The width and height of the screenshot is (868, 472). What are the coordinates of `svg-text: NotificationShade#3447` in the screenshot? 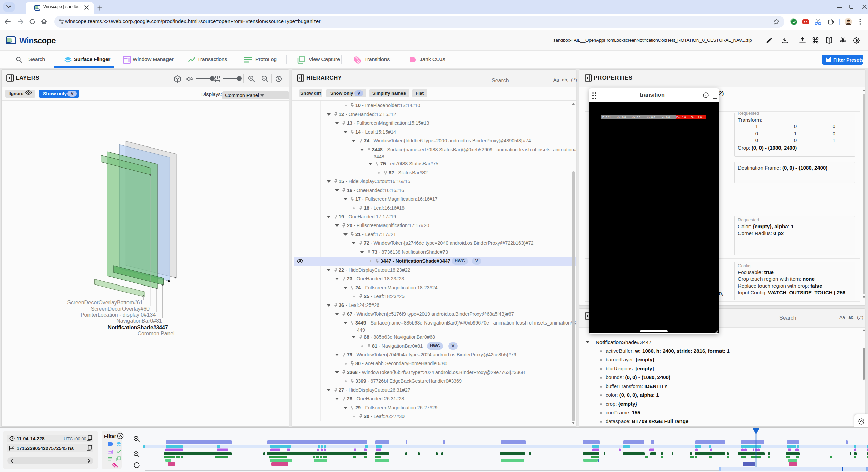 It's located at (138, 328).